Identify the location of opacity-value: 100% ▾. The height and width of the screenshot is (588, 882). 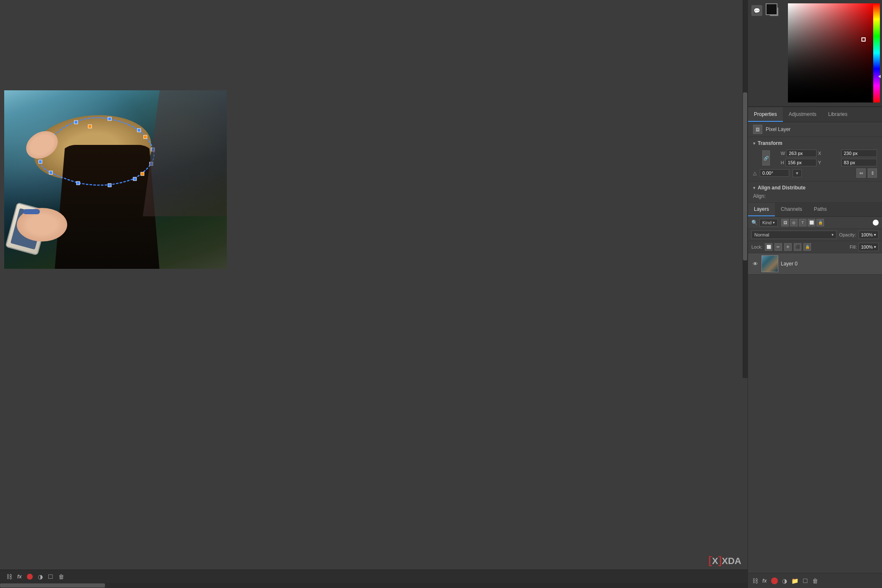
(869, 235).